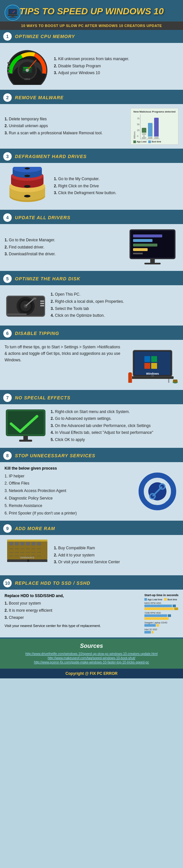 The width and height of the screenshot is (183, 868). Describe the element at coordinates (161, 603) in the screenshot. I see `bar-label-640g: 640G RPM HDD` at that location.